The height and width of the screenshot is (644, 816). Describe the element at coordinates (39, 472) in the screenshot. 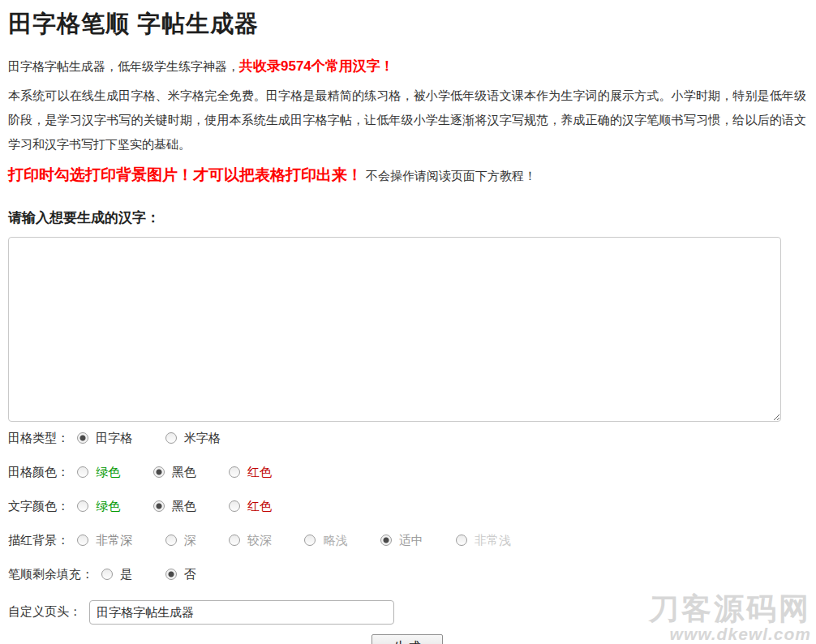

I see `grid-color-label: 田格颜色：` at that location.